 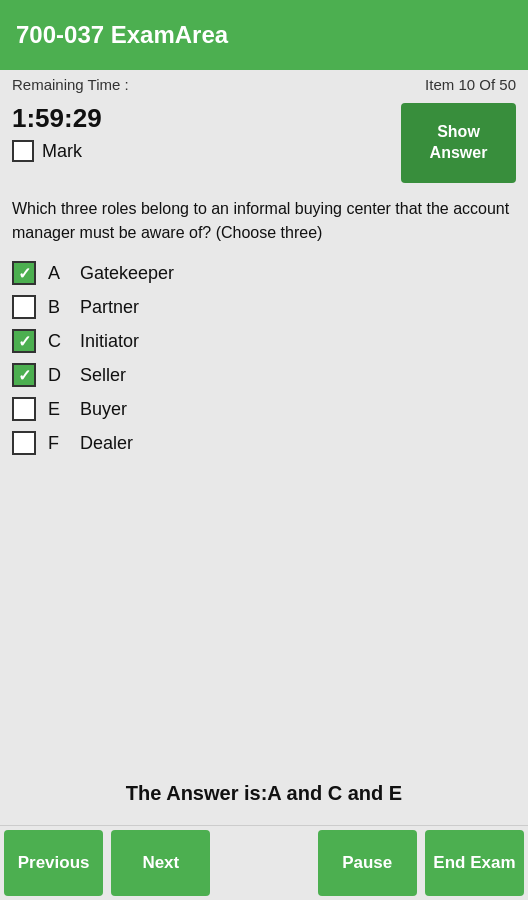 What do you see at coordinates (57, 132) in the screenshot?
I see `timer-block: 1:59:29 Mark` at bounding box center [57, 132].